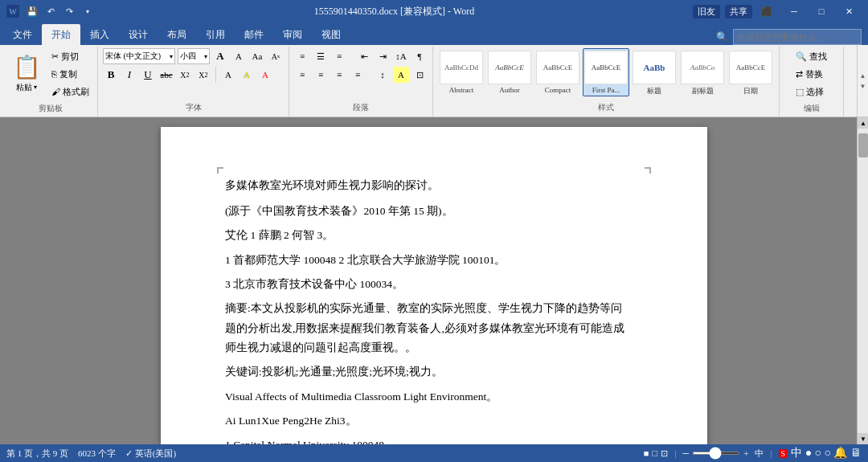 The width and height of the screenshot is (868, 462). Describe the element at coordinates (276, 56) in the screenshot. I see `clear-format-btn: Ax` at that location.